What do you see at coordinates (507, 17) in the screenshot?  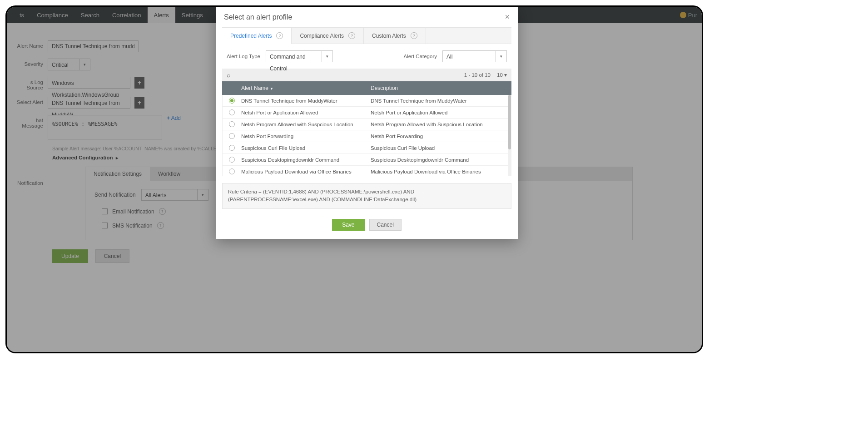 I see `close-icon: ×` at bounding box center [507, 17].